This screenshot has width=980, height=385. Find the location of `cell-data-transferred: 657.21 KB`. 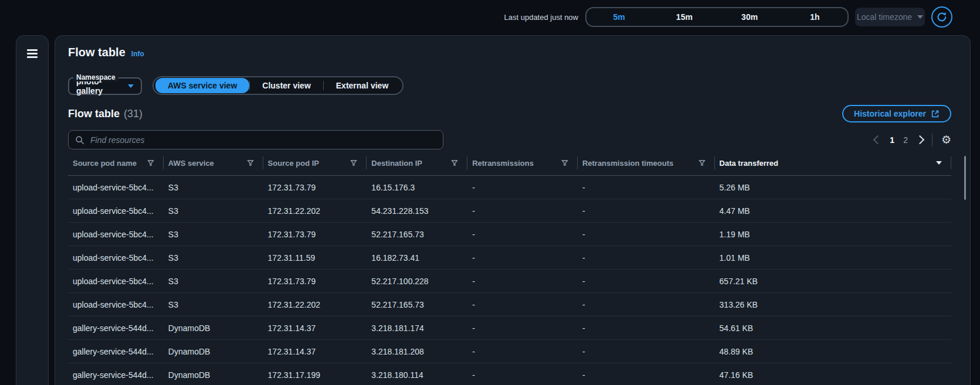

cell-data-transferred: 657.21 KB is located at coordinates (833, 281).